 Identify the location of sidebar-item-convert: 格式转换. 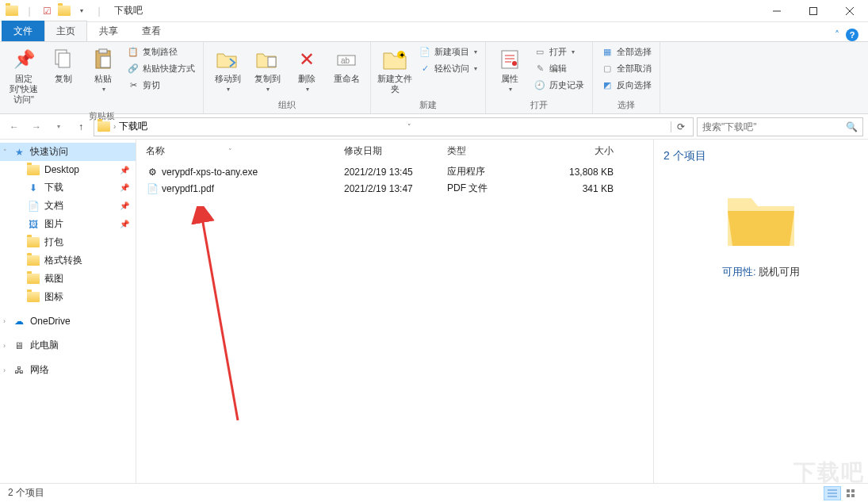
(68, 260).